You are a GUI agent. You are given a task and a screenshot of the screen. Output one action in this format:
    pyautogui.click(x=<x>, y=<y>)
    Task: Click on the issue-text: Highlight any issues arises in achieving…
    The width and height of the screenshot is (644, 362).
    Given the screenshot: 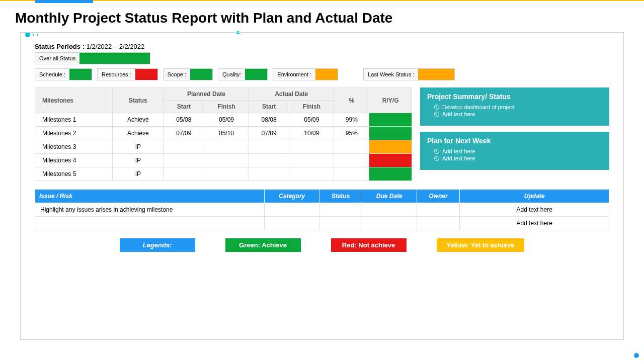 What is the action you would take?
    pyautogui.click(x=150, y=210)
    